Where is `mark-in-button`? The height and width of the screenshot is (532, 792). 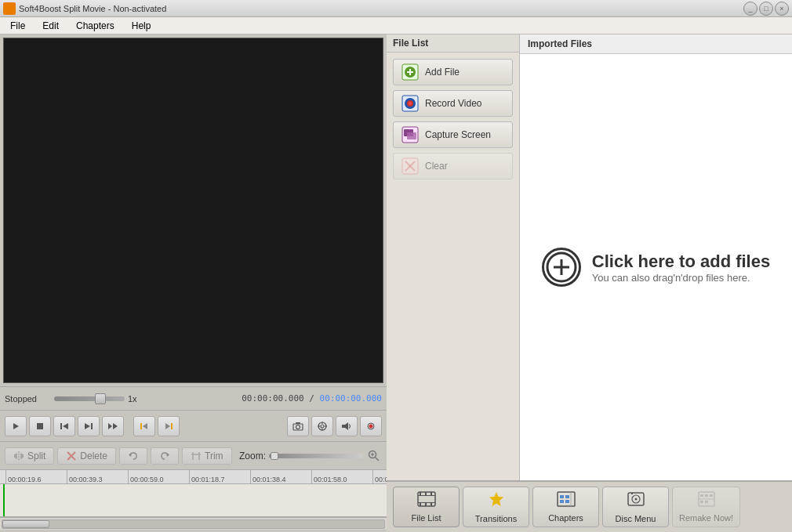
mark-in-button is located at coordinates (144, 426).